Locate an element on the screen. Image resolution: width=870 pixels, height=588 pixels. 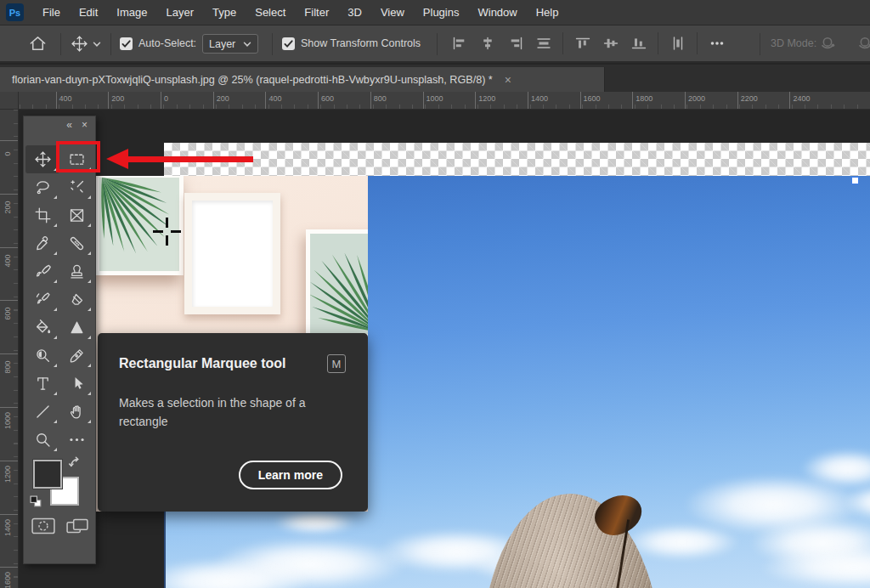
tool-line is located at coordinates (42, 411).